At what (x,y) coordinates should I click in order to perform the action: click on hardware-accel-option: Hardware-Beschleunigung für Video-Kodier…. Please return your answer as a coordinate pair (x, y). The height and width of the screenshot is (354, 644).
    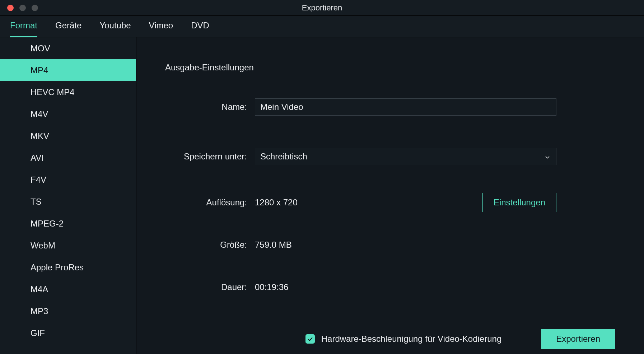
    Looking at the image, I should click on (403, 339).